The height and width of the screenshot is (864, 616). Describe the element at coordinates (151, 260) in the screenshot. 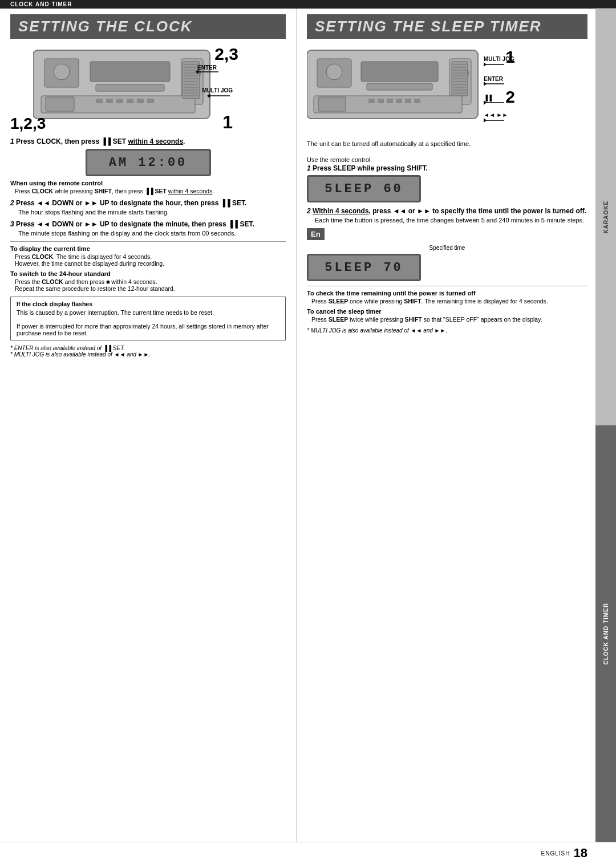

I see `display-time-body: Press CLOCK. The time is displayed for 4…` at that location.